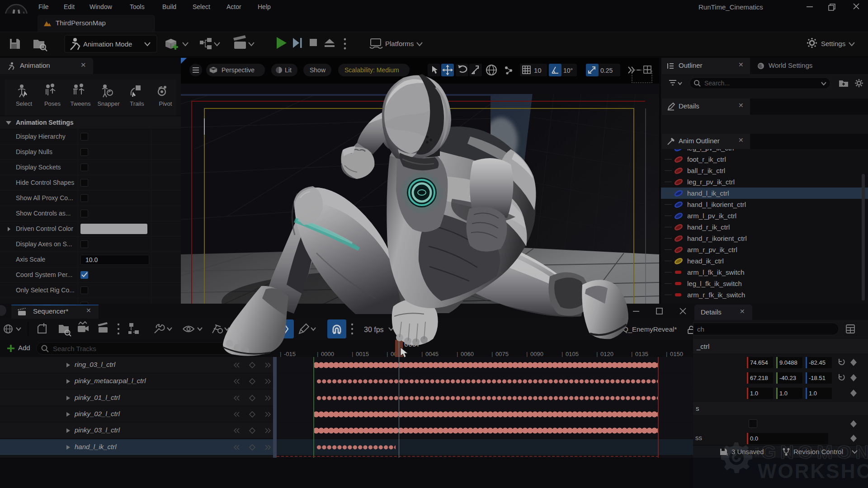 This screenshot has height=488, width=868. I want to click on svg-text: 10, so click(538, 70).